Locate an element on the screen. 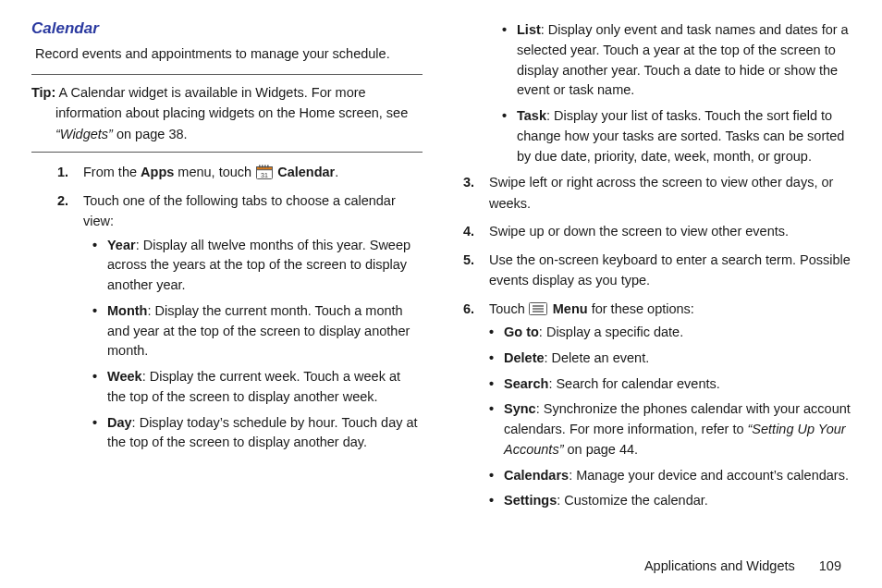 This screenshot has width=882, height=588. opt-desc: on page 44. is located at coordinates (601, 449).